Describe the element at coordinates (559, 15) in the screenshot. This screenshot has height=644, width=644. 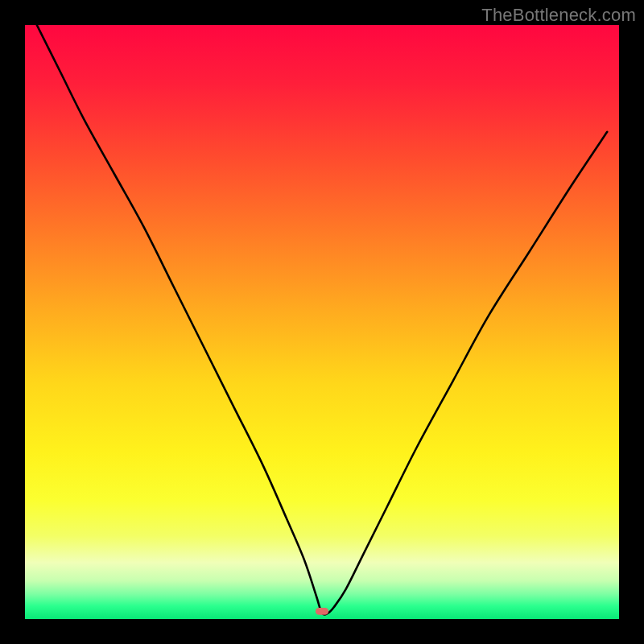
I see `watermark-label: TheBottleneck.com` at that location.